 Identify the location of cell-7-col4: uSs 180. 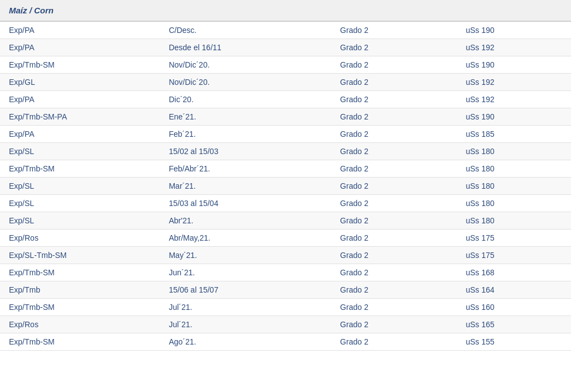
(514, 152).